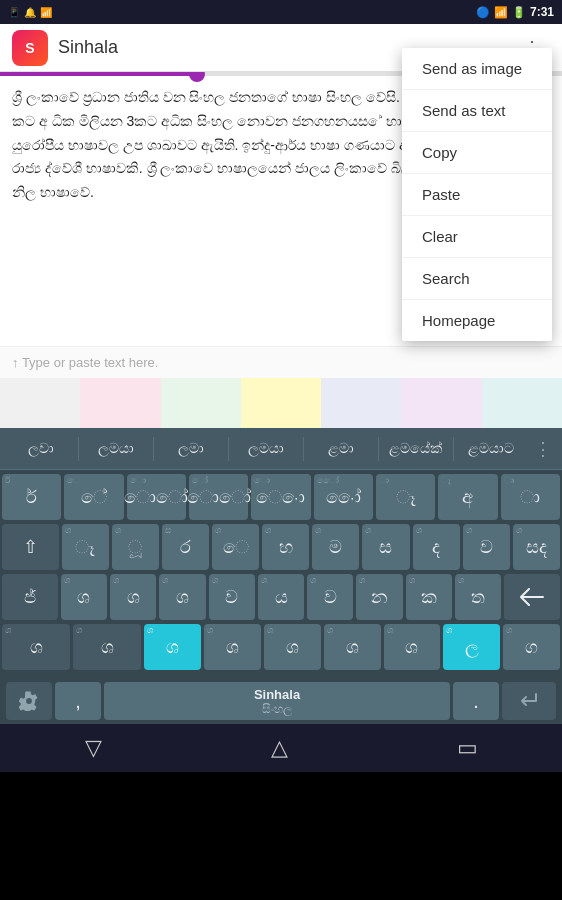  Describe the element at coordinates (266, 448) in the screenshot. I see `suggestion-4: ලමයා` at that location.